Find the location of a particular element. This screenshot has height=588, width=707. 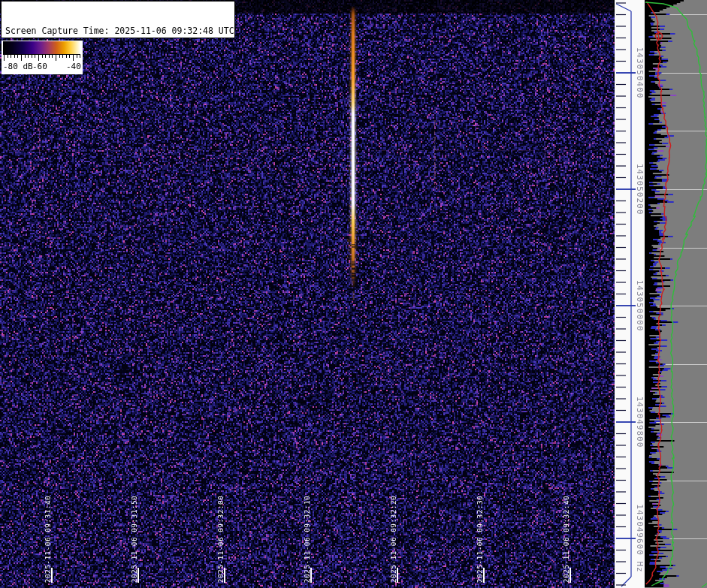

frequency-ruler: 1430504001430502001430500001430498001430… is located at coordinates (630, 294).